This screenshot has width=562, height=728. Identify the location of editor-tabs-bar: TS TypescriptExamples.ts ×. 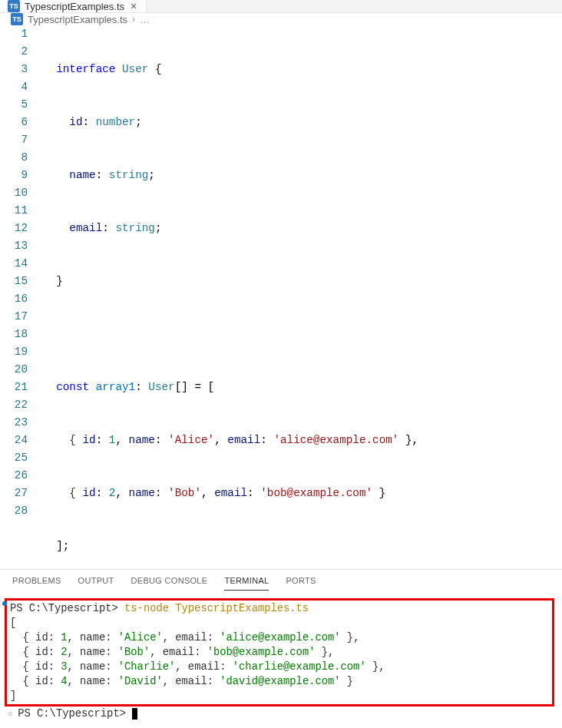
(281, 6).